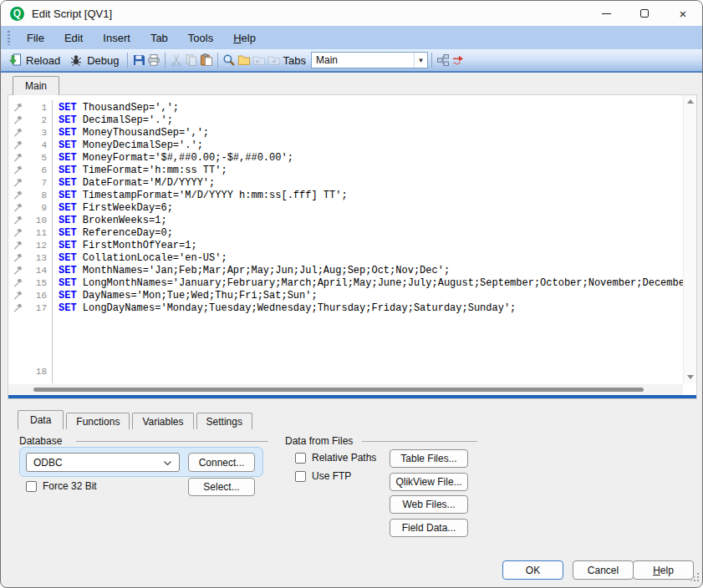 Image resolution: width=703 pixels, height=588 pixels. What do you see at coordinates (32, 486) in the screenshot?
I see `force-32bit-checkbox` at bounding box center [32, 486].